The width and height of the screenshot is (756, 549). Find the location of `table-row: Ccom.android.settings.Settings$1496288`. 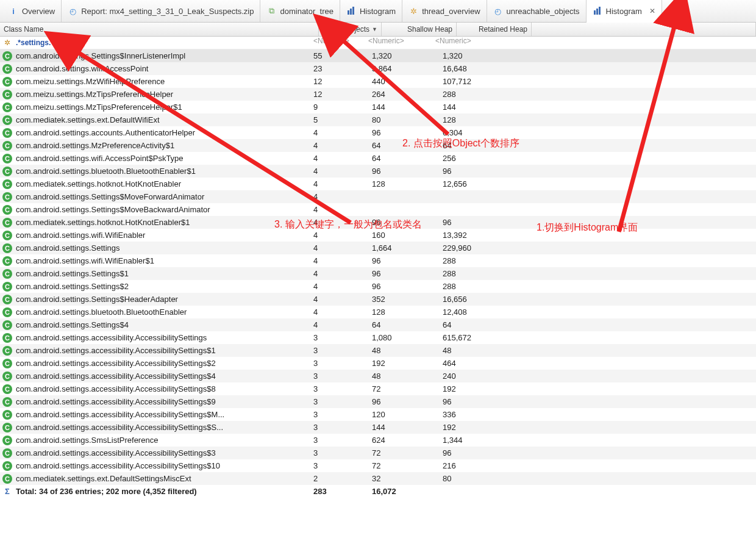

table-row: Ccom.android.settings.Settings$1496288 is located at coordinates (378, 273).